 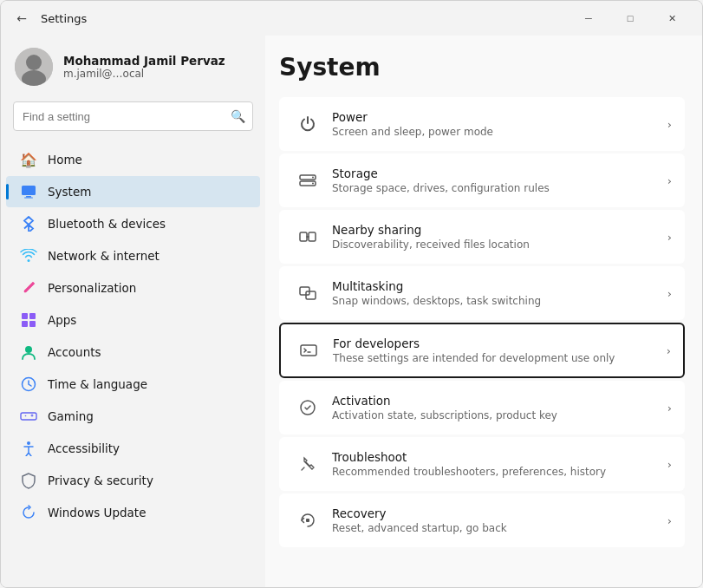 What do you see at coordinates (133, 288) in the screenshot?
I see `sidebar-item-personalization: Personalization` at bounding box center [133, 288].